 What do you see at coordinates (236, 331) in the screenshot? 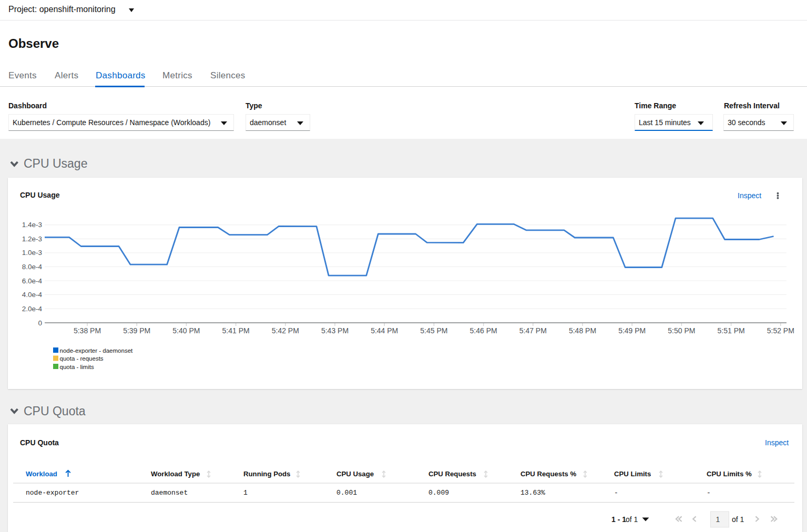
I see `svg-text: 5:41 PM` at bounding box center [236, 331].